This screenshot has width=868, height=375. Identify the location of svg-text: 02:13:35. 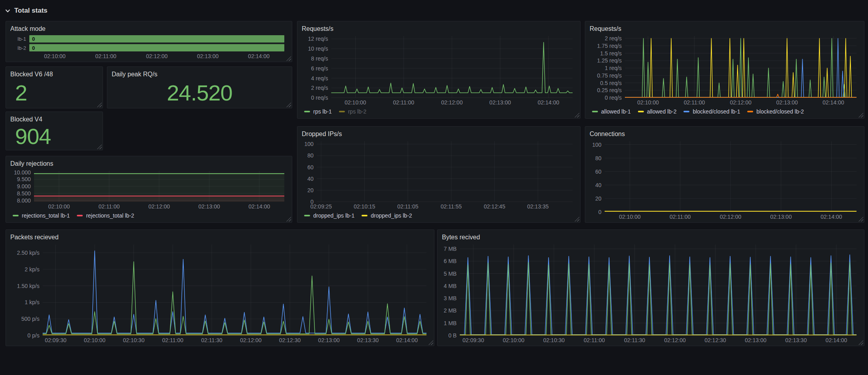
(538, 206).